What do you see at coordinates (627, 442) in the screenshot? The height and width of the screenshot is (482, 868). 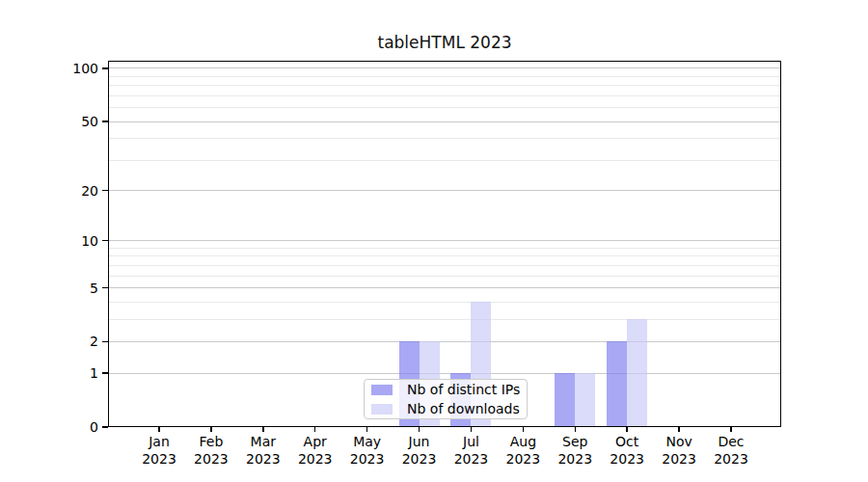 I see `x-tick-label-month: Oct` at bounding box center [627, 442].